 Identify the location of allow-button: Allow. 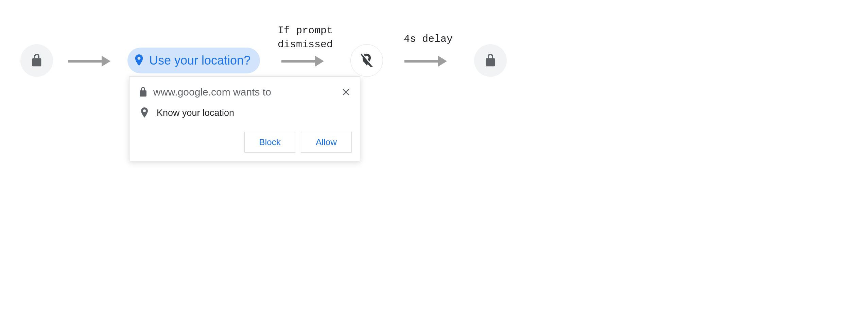
(326, 142).